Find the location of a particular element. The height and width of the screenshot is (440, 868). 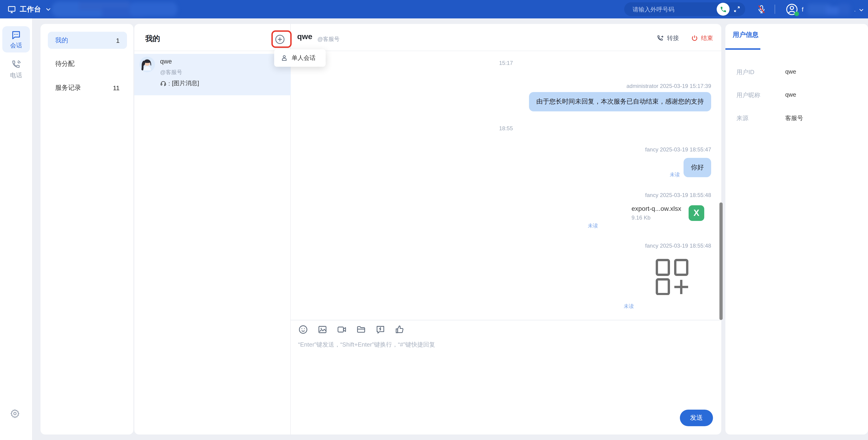

tab-user-info: 用户信息 is located at coordinates (746, 35).